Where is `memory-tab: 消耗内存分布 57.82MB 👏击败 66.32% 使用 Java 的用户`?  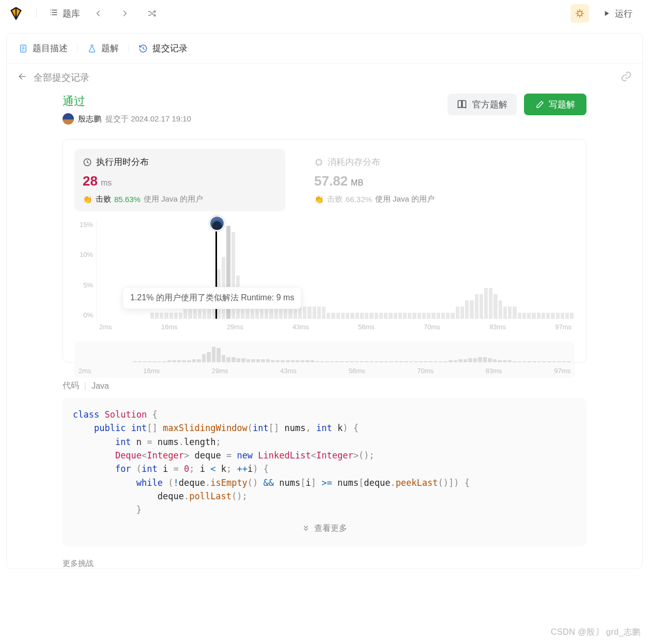 memory-tab: 消耗内存分布 57.82MB 👏击败 66.32% 使用 Java 的用户 is located at coordinates (411, 180).